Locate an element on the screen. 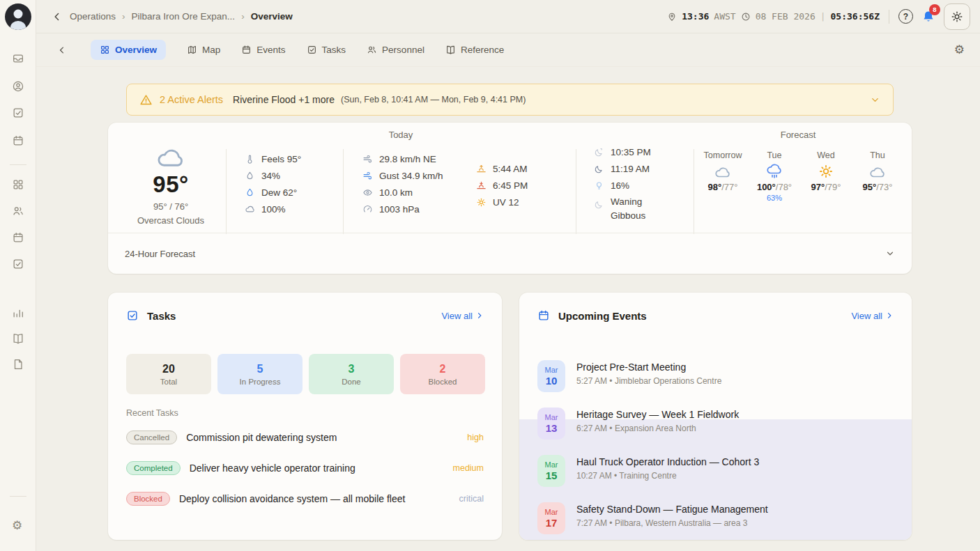 This screenshot has height=551, width=980. alert-time-range: (Sun, Feb 8, 10:41 AM — Mon, Feb 9, 4:41… is located at coordinates (434, 100).